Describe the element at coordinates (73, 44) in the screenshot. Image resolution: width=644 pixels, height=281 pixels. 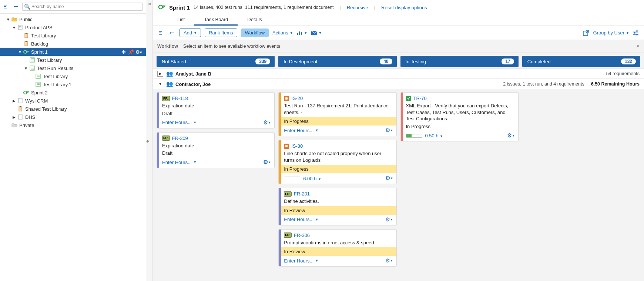
I see `tree-node-backlog: Backlog` at that location.